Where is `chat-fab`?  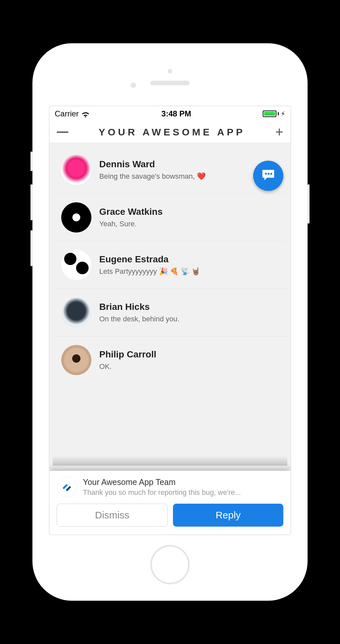
chat-fab is located at coordinates (268, 176).